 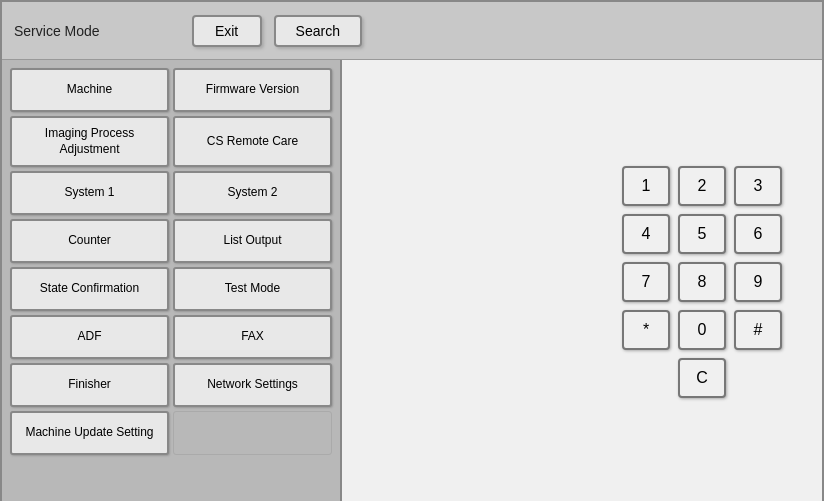 What do you see at coordinates (646, 282) in the screenshot?
I see `key-7: 7` at bounding box center [646, 282].